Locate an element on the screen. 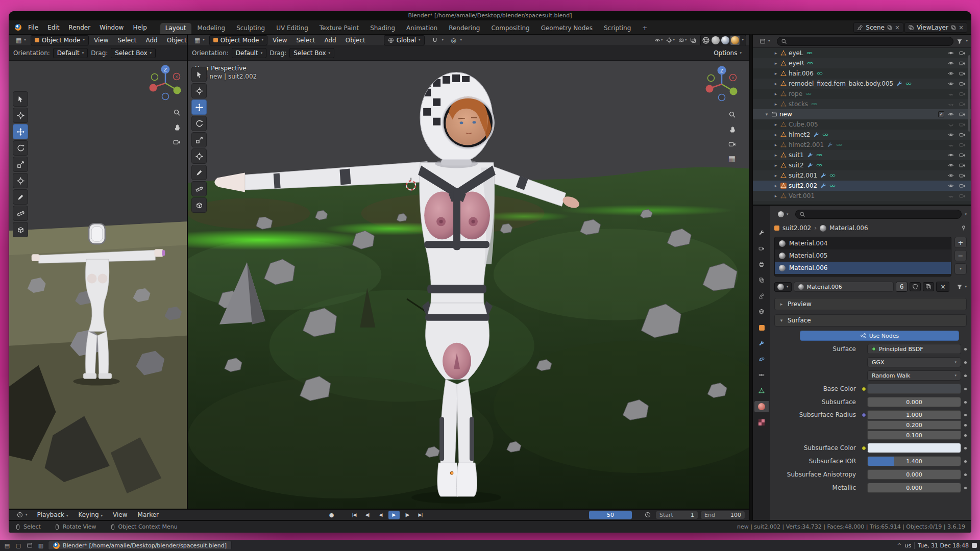  tray-expand-caret: ^ is located at coordinates (899, 546).